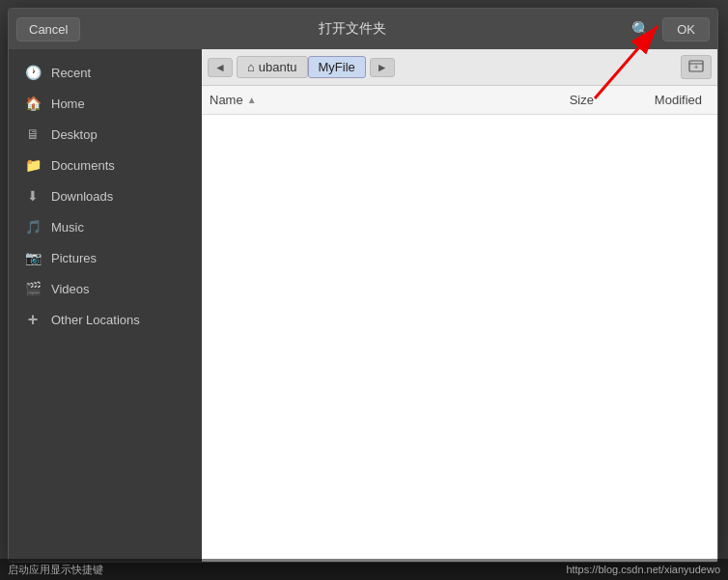 This screenshot has height=580, width=728. Describe the element at coordinates (33, 227) in the screenshot. I see `music-icon: 🎵` at that location.